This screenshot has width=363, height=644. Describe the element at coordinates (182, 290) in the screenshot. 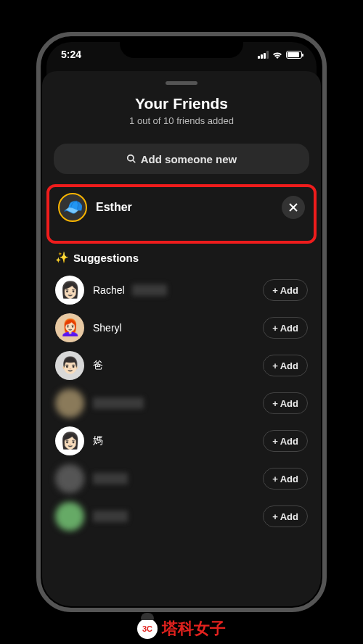

I see `suggestion-row: 👩🏻 Rachel + Add` at that location.